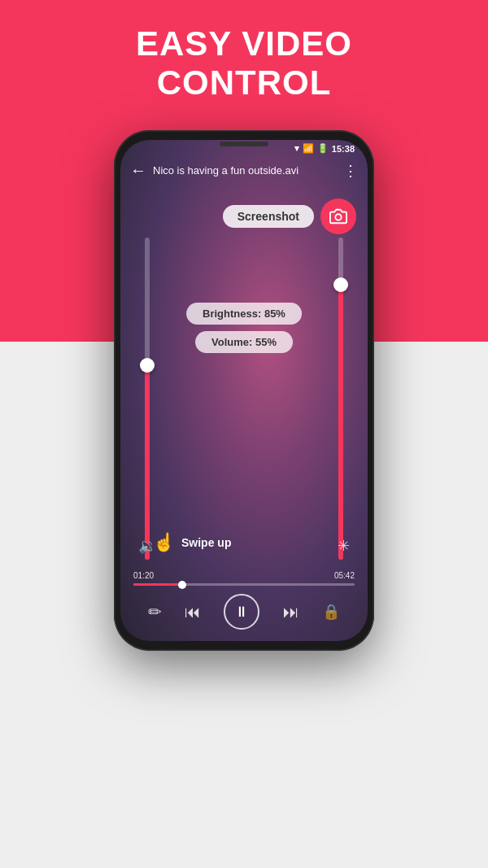 The width and height of the screenshot is (488, 868). What do you see at coordinates (192, 543) in the screenshot?
I see `swipe-instruction: ☝ Swipe up` at bounding box center [192, 543].